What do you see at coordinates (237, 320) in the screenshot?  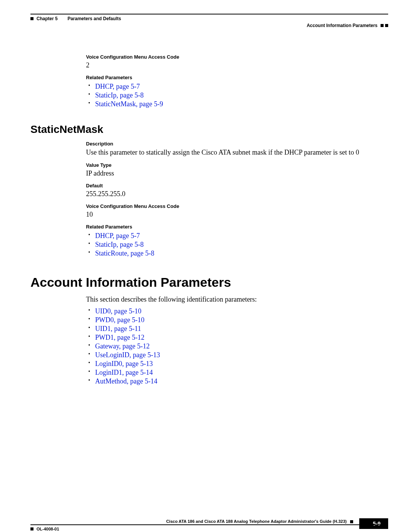 I see `list-item: PWD0, page 5-10` at bounding box center [237, 320].